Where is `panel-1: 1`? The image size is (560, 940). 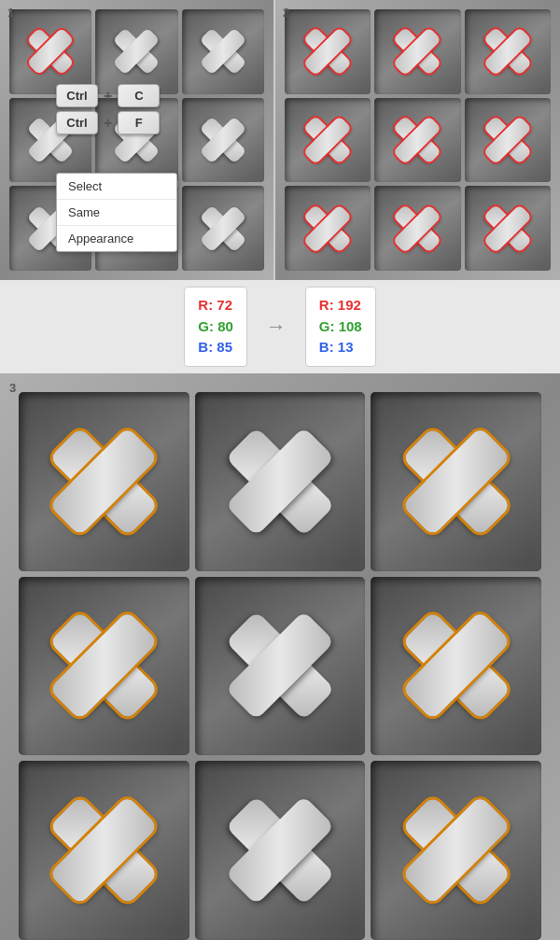
panel-1: 1 is located at coordinates (138, 140).